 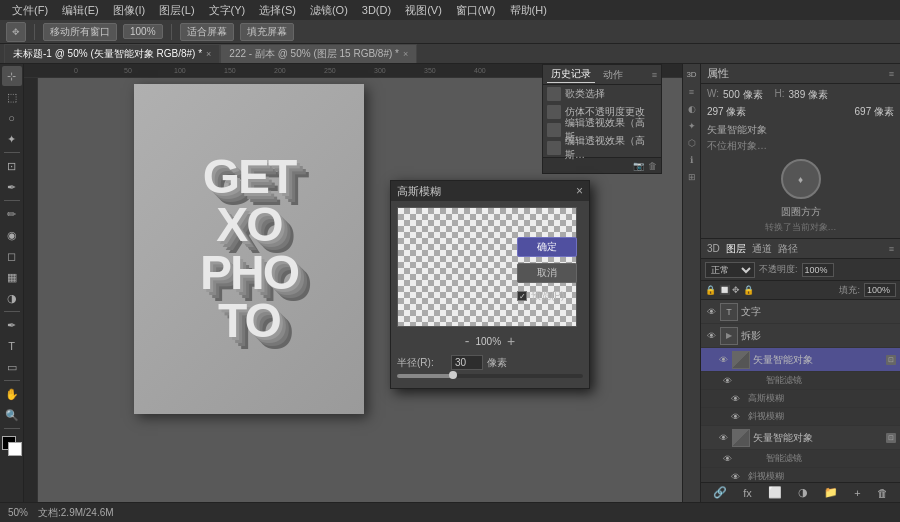 I want to click on eyedropper-tool: ✒, so click(x=12, y=187).